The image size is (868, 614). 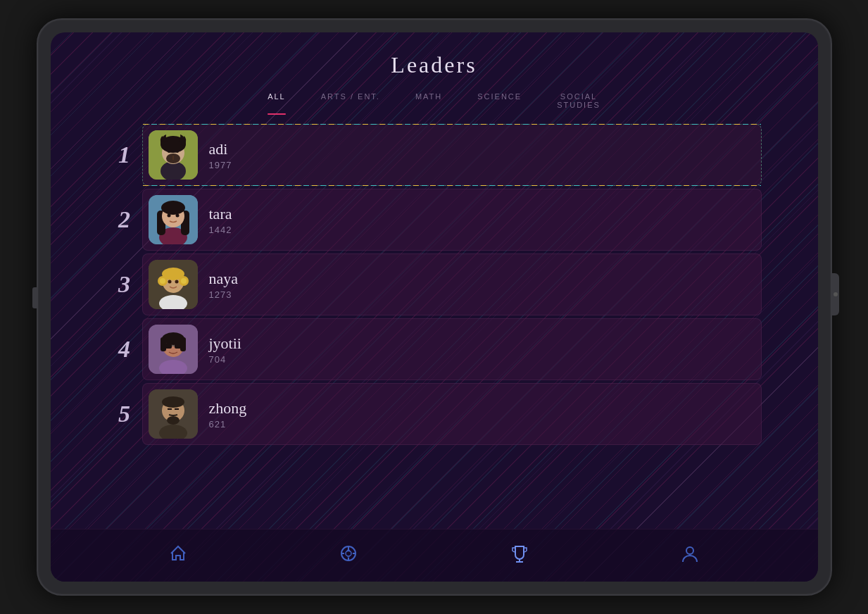 I want to click on tab-social: SOCIALSTUDIES, so click(x=579, y=104).